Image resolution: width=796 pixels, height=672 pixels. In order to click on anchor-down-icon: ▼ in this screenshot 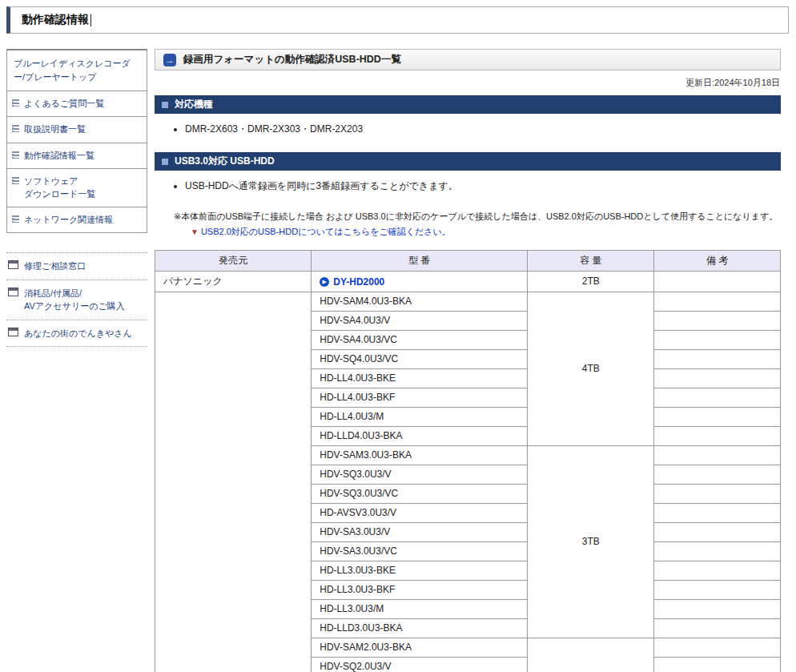, I will do `click(195, 232)`.